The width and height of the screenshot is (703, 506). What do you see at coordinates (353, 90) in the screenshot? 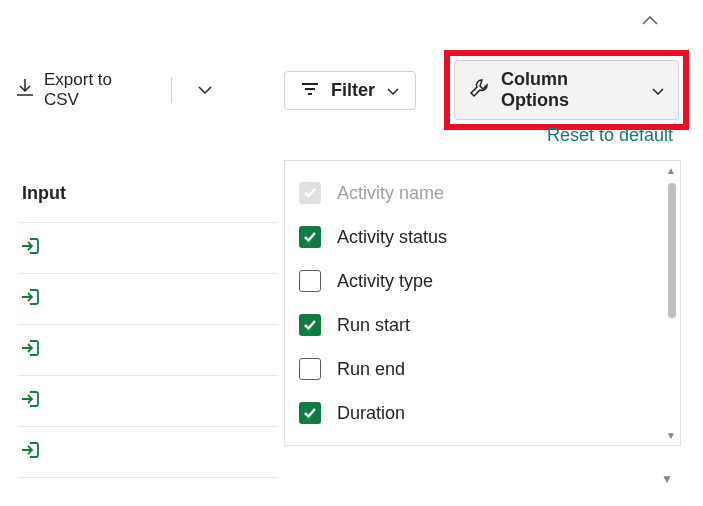
I see `filter-label: Filter` at bounding box center [353, 90].